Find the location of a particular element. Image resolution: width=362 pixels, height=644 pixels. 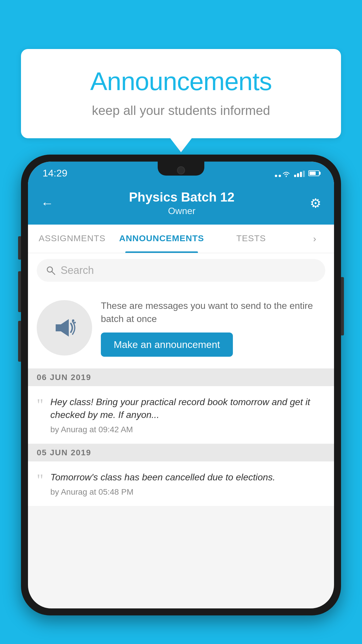

promo-description: These are messages you want to send to t… is located at coordinates (213, 312).